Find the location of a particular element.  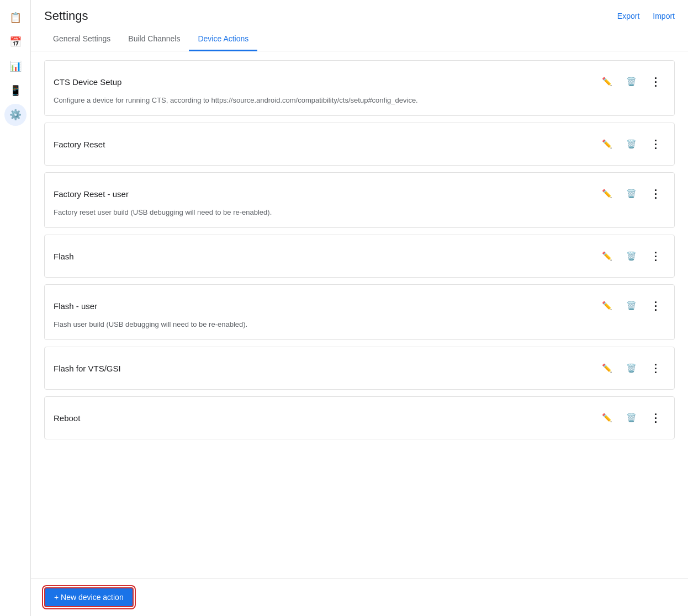

export-button: Export is located at coordinates (628, 16).